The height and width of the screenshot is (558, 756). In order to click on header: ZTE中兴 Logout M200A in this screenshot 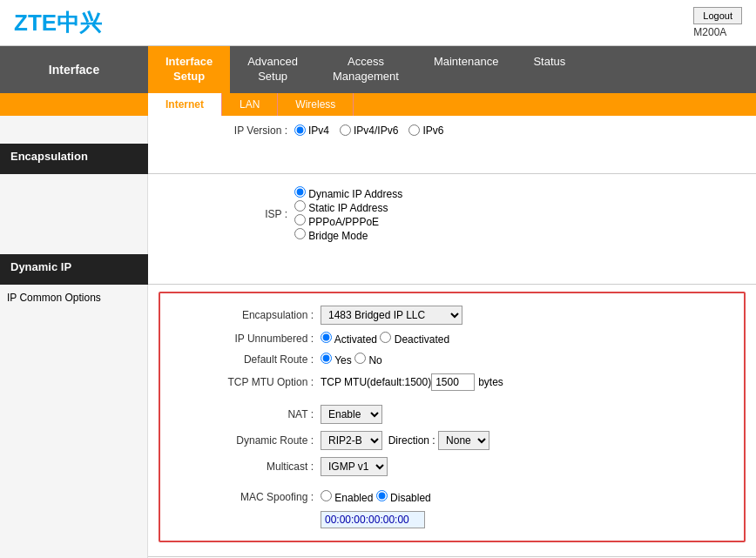, I will do `click(378, 23)`.